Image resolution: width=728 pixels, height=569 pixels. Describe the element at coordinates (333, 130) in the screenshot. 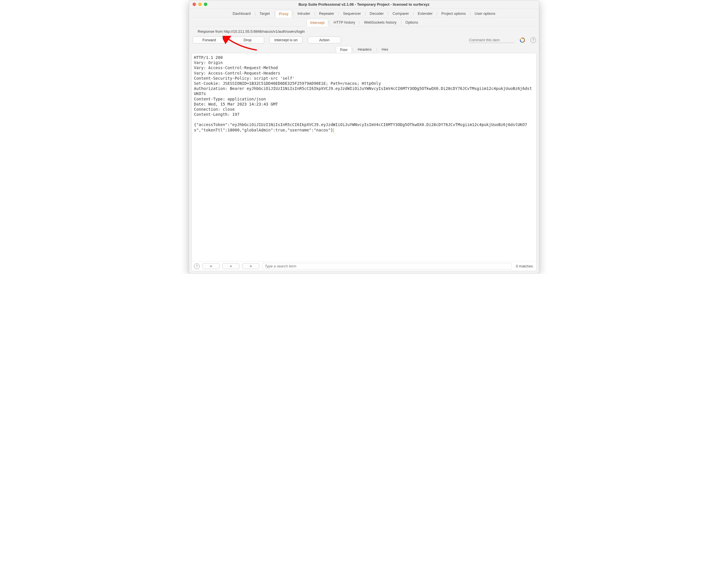

I see `caret` at that location.